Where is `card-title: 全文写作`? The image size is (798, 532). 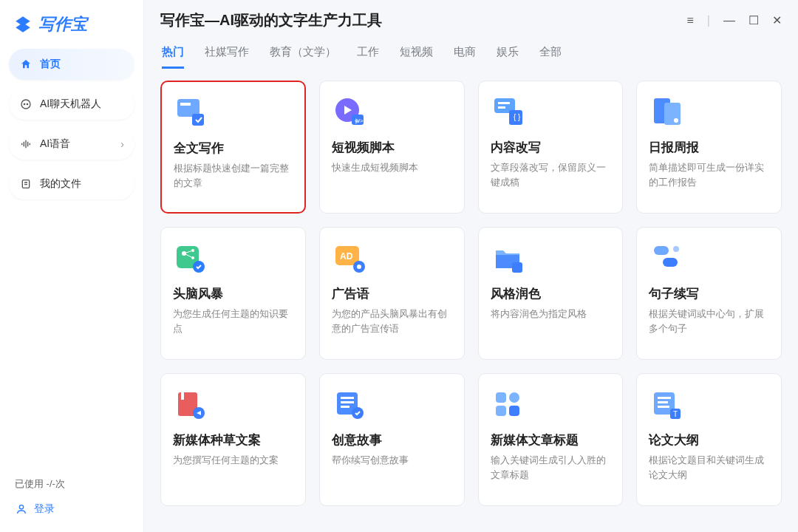 card-title: 全文写作 is located at coordinates (233, 148).